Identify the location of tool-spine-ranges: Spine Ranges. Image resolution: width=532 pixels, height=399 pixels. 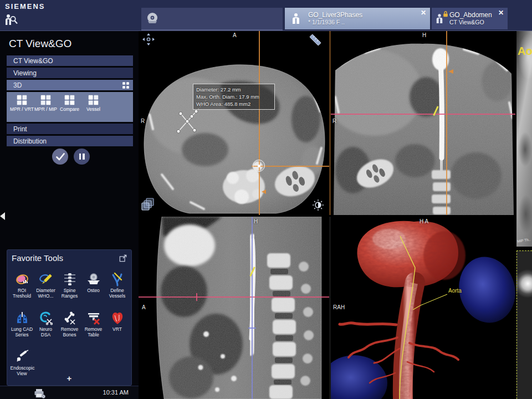
(70, 290).